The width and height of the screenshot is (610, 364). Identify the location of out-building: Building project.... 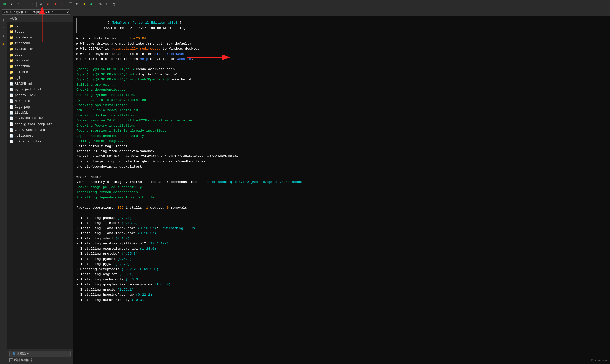
(341, 85).